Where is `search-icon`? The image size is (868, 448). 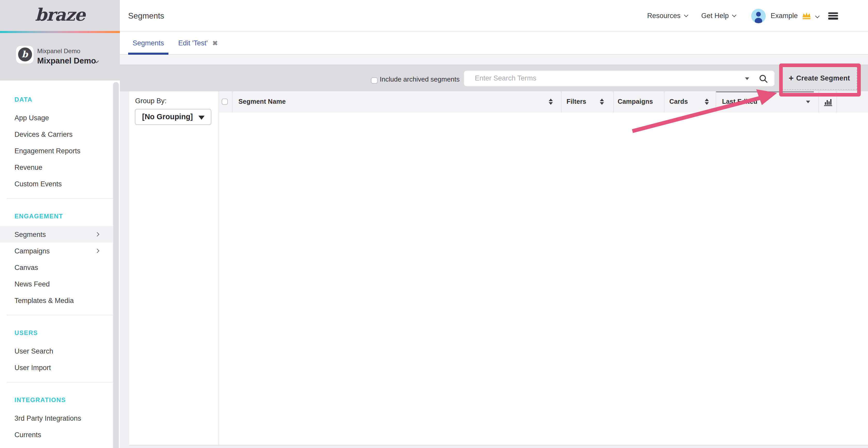 search-icon is located at coordinates (764, 79).